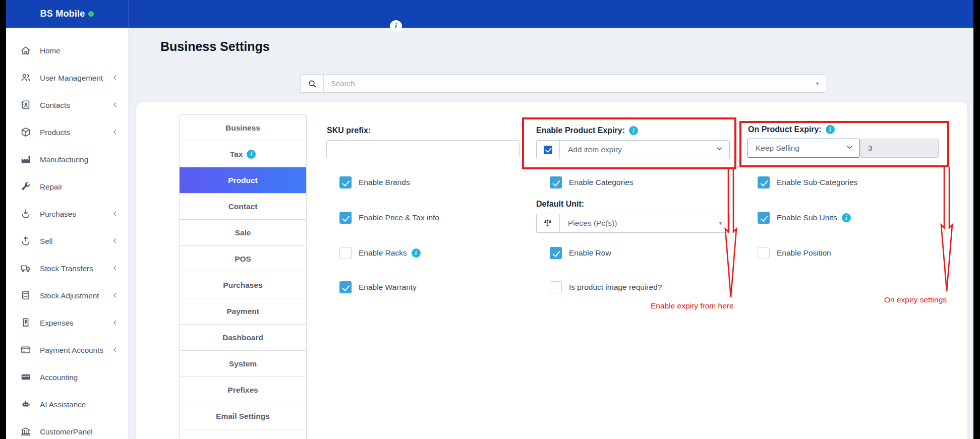 Image resolution: width=980 pixels, height=439 pixels. Describe the element at coordinates (67, 428) in the screenshot. I see `sidebar-item-customerpanel: CustomerPanel` at that location.